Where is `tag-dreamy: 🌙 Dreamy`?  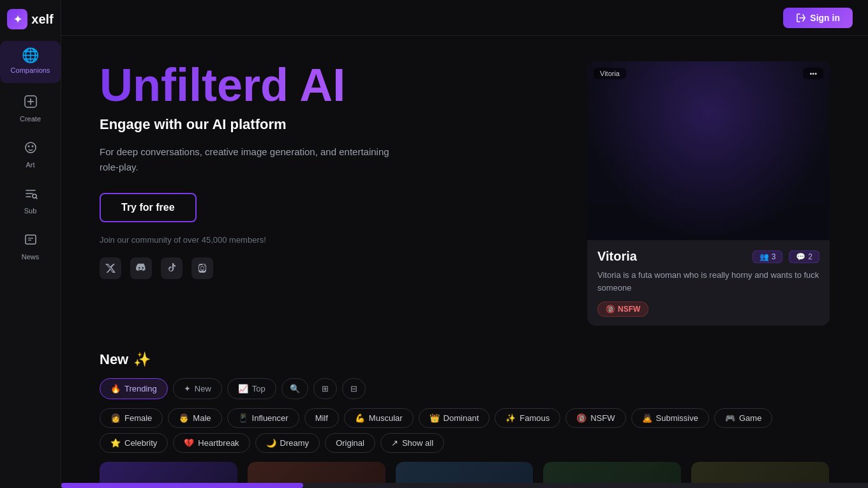 tag-dreamy: 🌙 Dreamy is located at coordinates (288, 443).